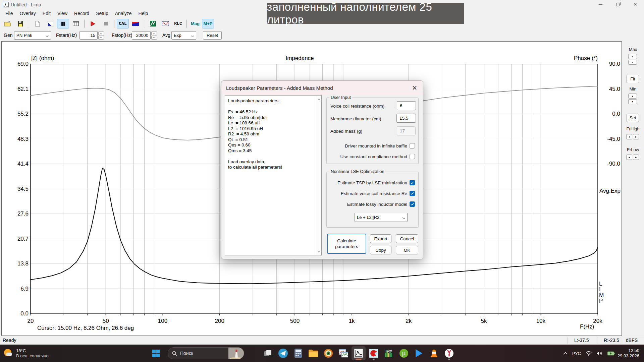  What do you see at coordinates (633, 60) in the screenshot?
I see `max-spinner: ▲▼` at bounding box center [633, 60].